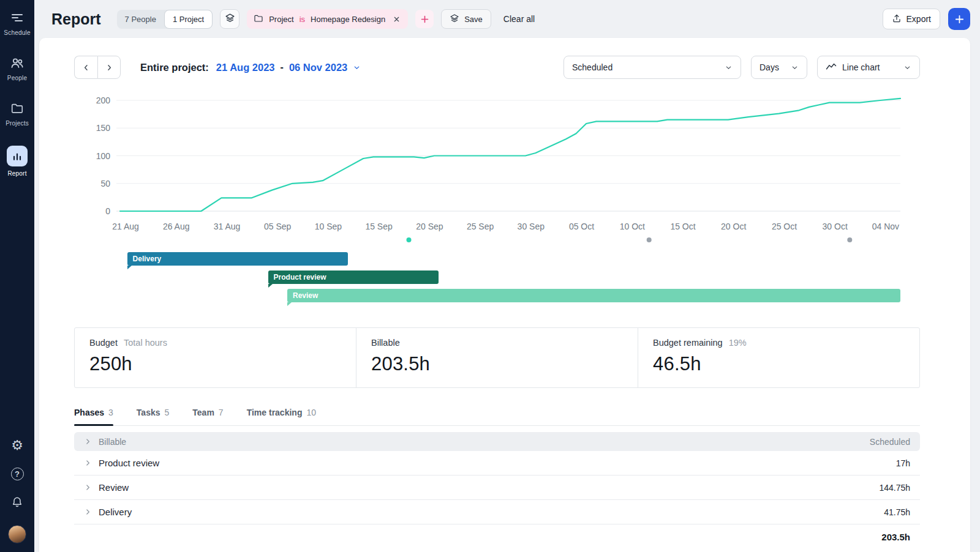 This screenshot has height=552, width=980. I want to click on row-value: 17h, so click(903, 463).